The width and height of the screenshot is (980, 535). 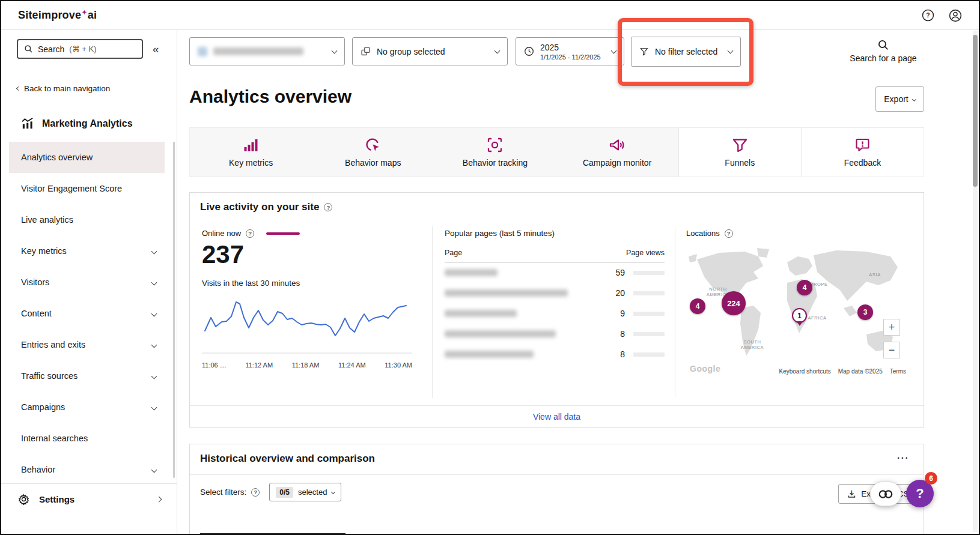 I want to click on sidebar-item-entries-and-exits: Entries and exits, so click(x=87, y=345).